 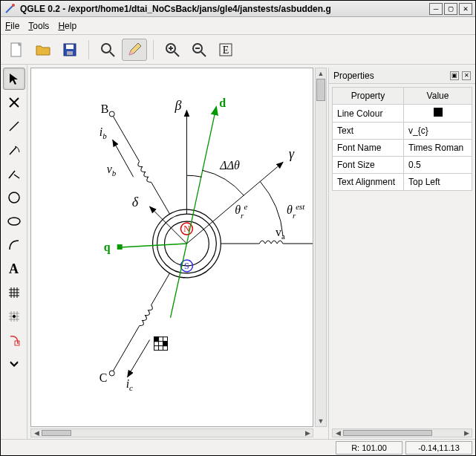 What do you see at coordinates (241, 211) in the screenshot?
I see `label-thetaR: θre` at bounding box center [241, 211].